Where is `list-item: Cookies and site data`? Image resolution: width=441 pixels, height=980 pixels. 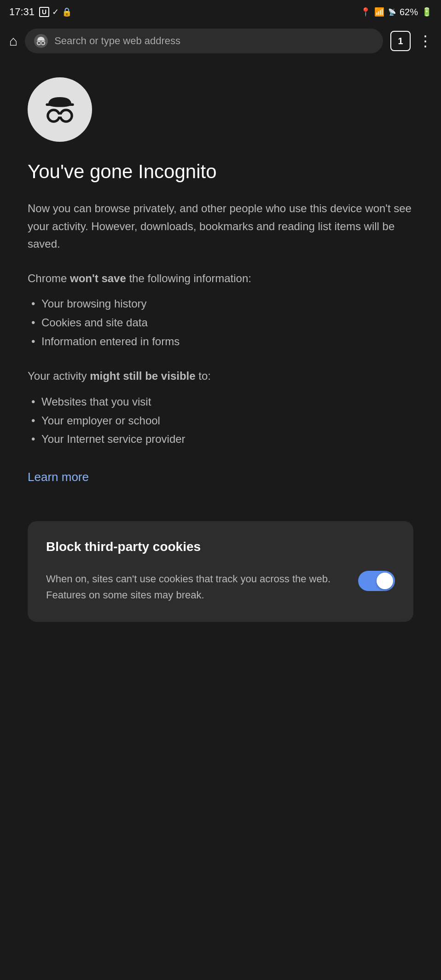 list-item: Cookies and site data is located at coordinates (220, 323).